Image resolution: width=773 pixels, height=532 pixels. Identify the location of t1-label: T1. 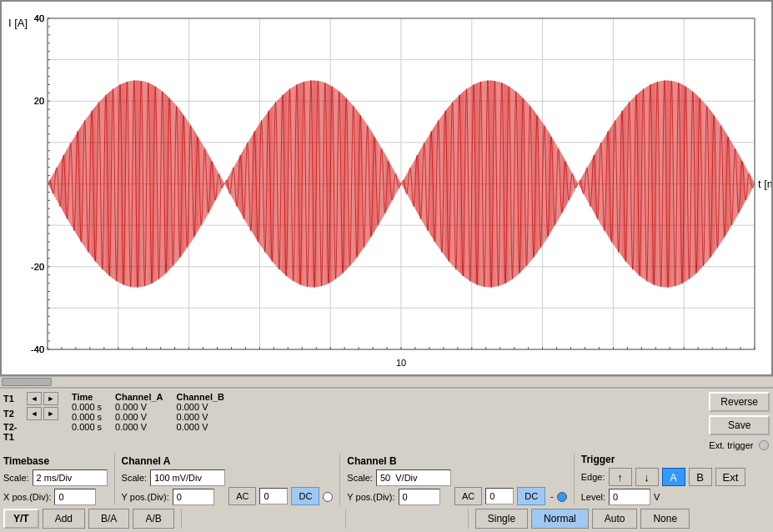
(15, 399).